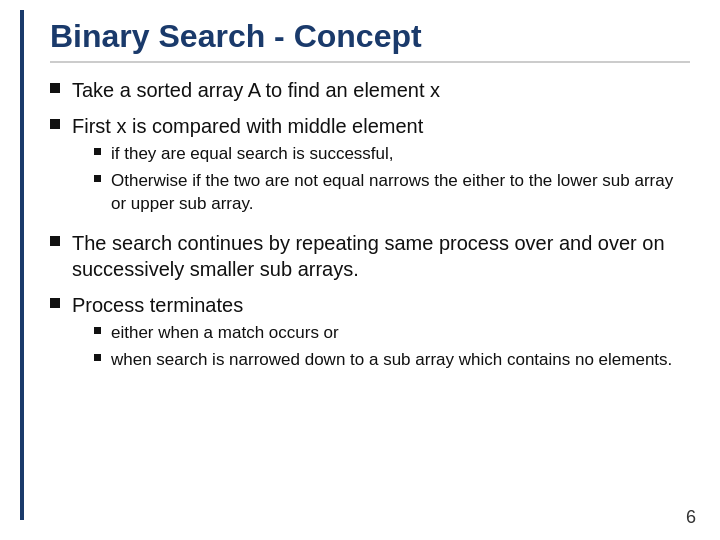  I want to click on list-item-text: Take a sorted array A to find an element…, so click(381, 90).